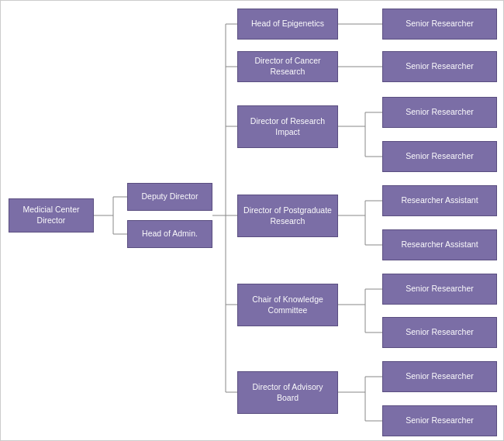  What do you see at coordinates (440, 289) in the screenshot?
I see `node-sr5: Senior Researcher` at bounding box center [440, 289].